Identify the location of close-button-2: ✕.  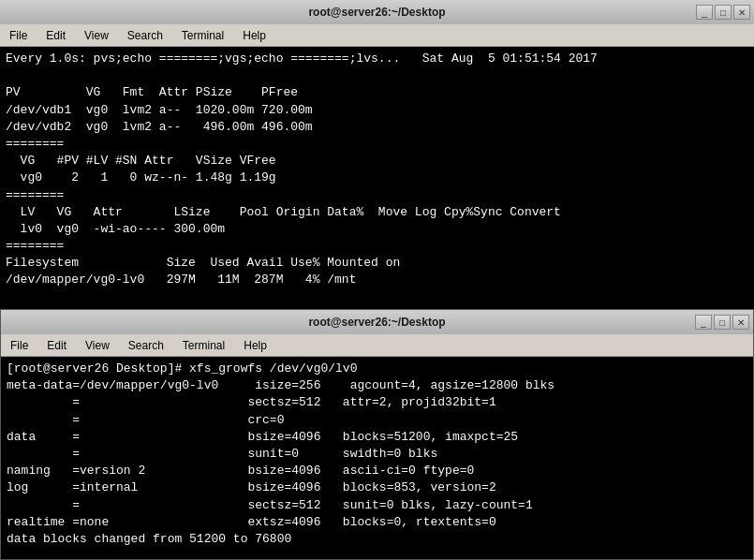
(741, 322).